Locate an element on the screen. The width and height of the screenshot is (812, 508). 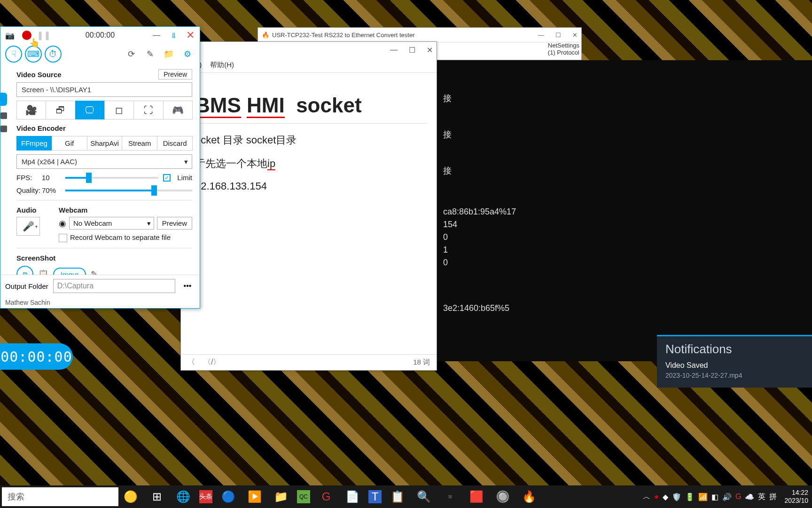
edge-icon: 🌐 is located at coordinates (183, 497).